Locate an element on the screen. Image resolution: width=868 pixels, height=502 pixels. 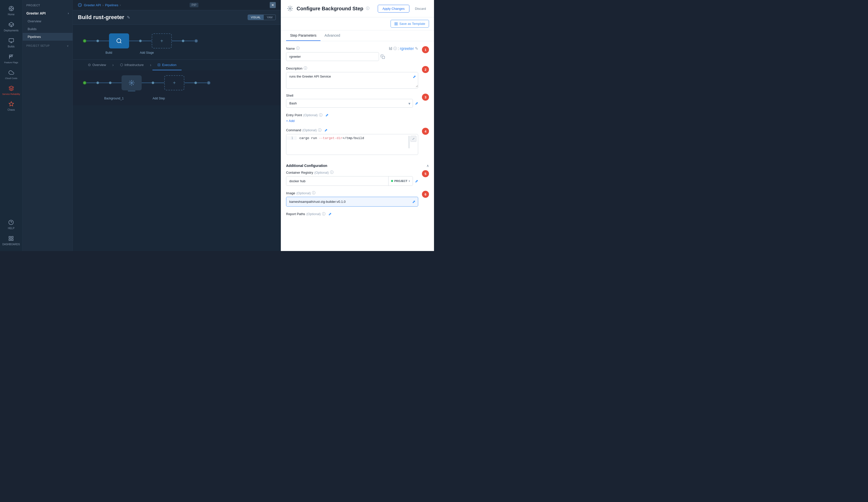
code-text-1: cargo run --target-dir=/tmp/build is located at coordinates (331, 138).